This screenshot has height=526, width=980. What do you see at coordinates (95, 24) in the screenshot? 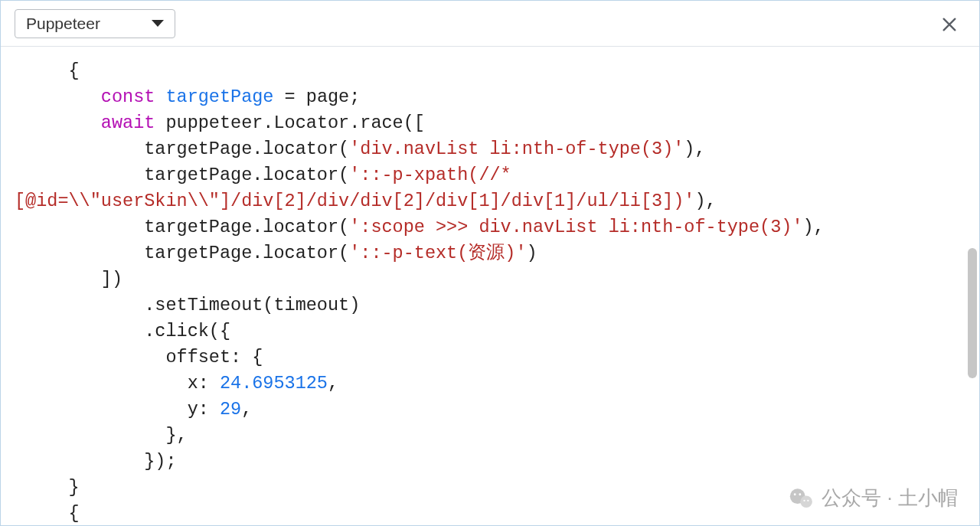
I see `script-format-select: Puppeteer` at bounding box center [95, 24].